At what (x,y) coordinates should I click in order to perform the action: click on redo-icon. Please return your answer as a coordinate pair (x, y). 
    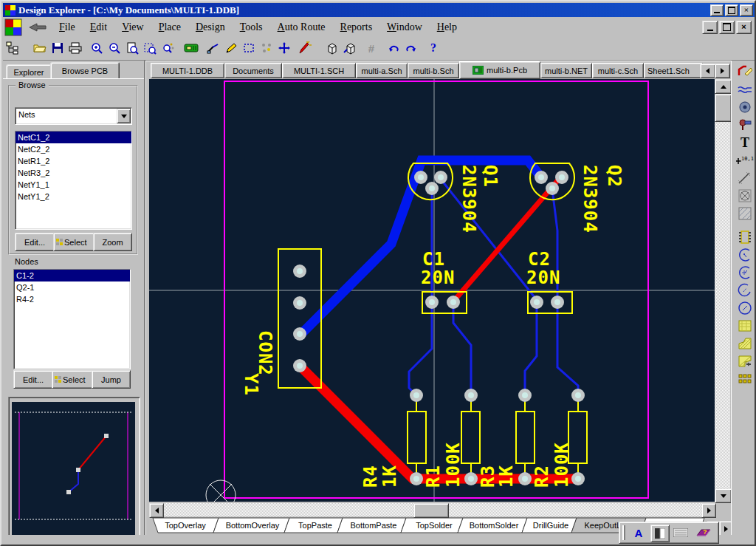
    Looking at the image, I should click on (411, 48).